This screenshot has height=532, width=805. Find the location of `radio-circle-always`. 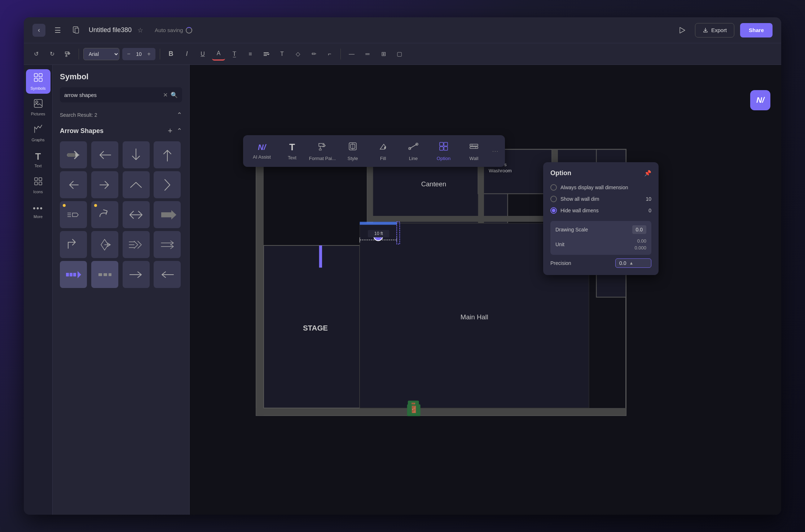

radio-circle-always is located at coordinates (554, 187).